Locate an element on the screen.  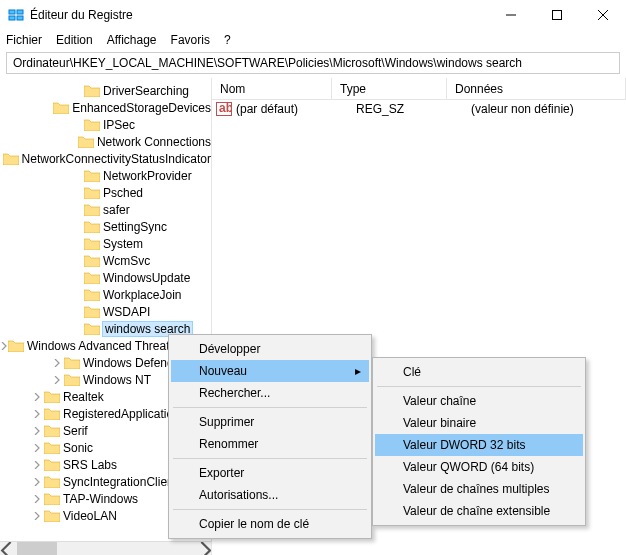
ctx-find: Rechercher... is located at coordinates (270, 393).